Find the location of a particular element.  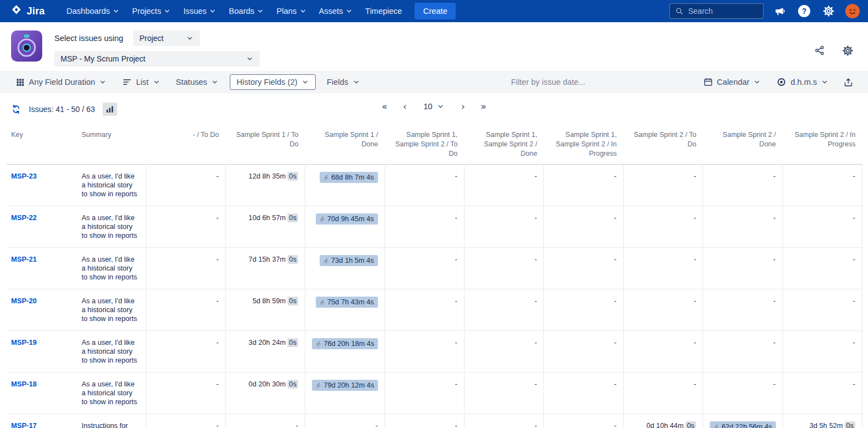

create-button: Create is located at coordinates (435, 11).